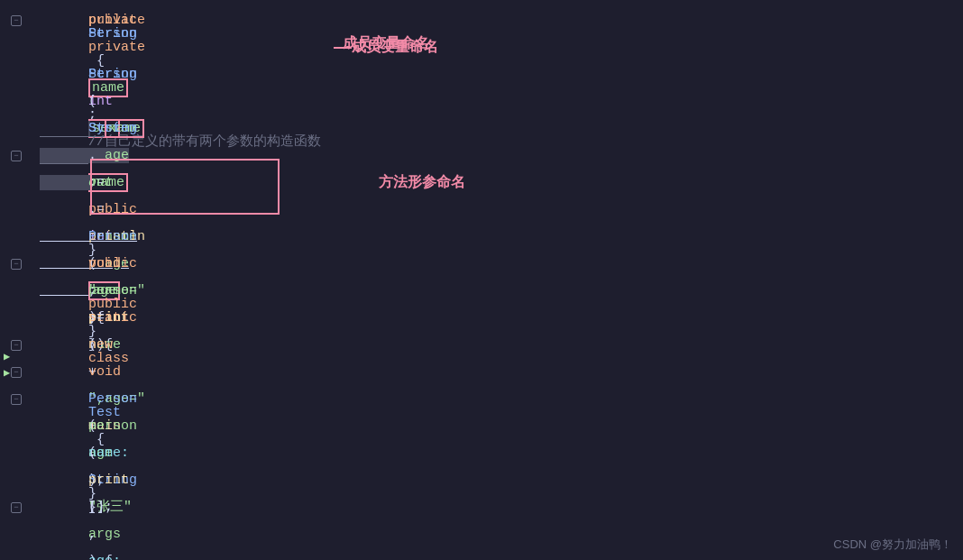 This screenshot has width=963, height=560. I want to click on line-content-19: }, so click(498, 508).